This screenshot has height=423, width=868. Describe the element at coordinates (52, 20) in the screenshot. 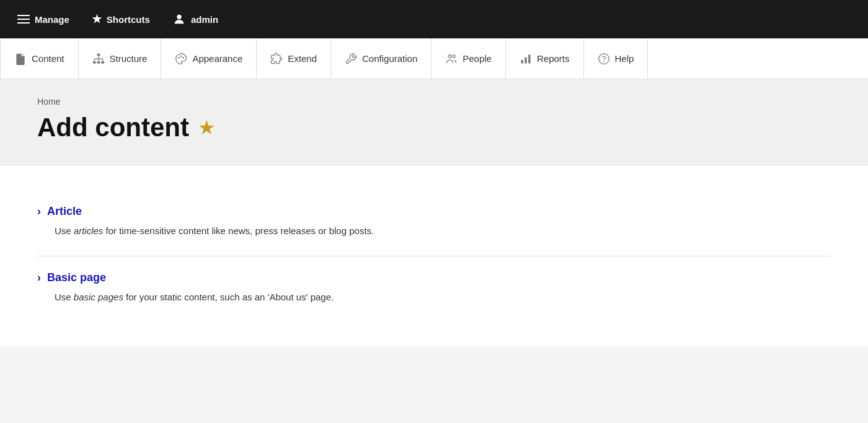

I see `manage-label: Manage` at that location.